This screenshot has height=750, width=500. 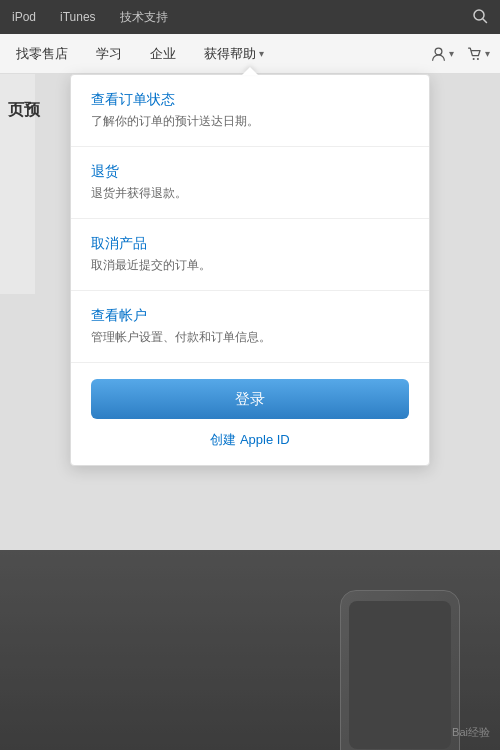 What do you see at coordinates (480, 18) in the screenshot?
I see `search-icon` at bounding box center [480, 18].